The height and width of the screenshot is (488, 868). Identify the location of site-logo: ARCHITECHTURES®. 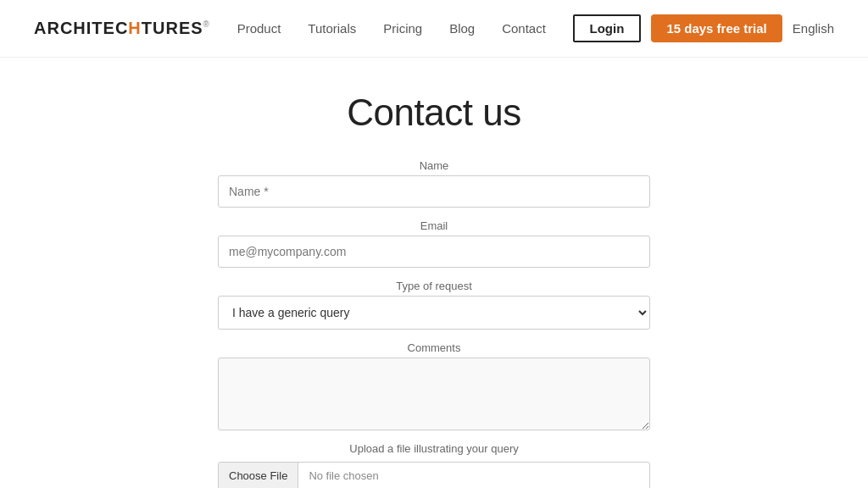
(122, 29).